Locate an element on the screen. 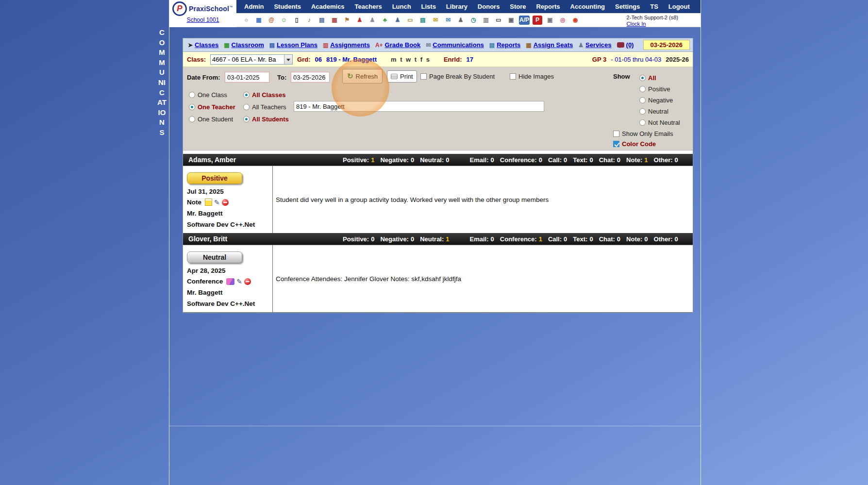 This screenshot has width=868, height=485. subnav-item-assignments: ▥ Assignments is located at coordinates (347, 45).